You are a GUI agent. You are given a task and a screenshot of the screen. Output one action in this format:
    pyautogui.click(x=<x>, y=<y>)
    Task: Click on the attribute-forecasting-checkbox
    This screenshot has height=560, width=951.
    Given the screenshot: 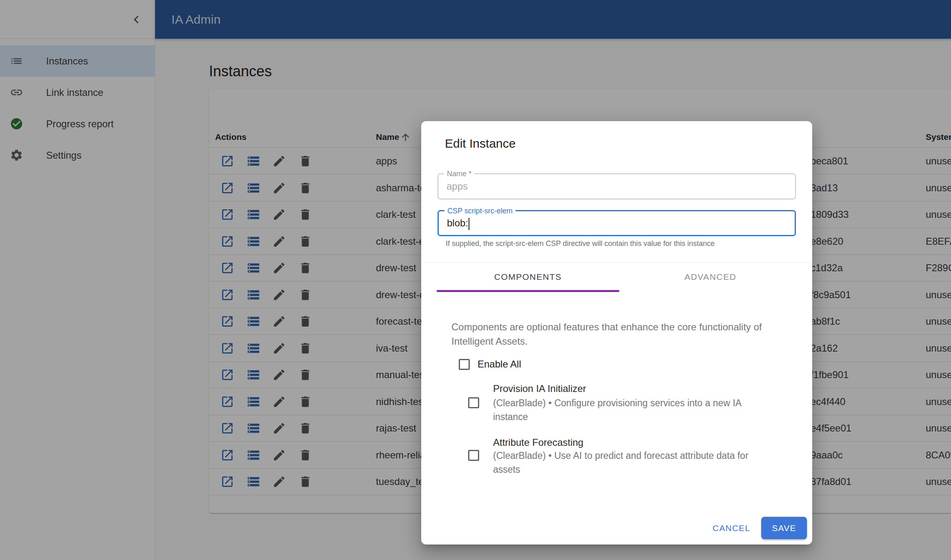 What is the action you would take?
    pyautogui.click(x=473, y=455)
    